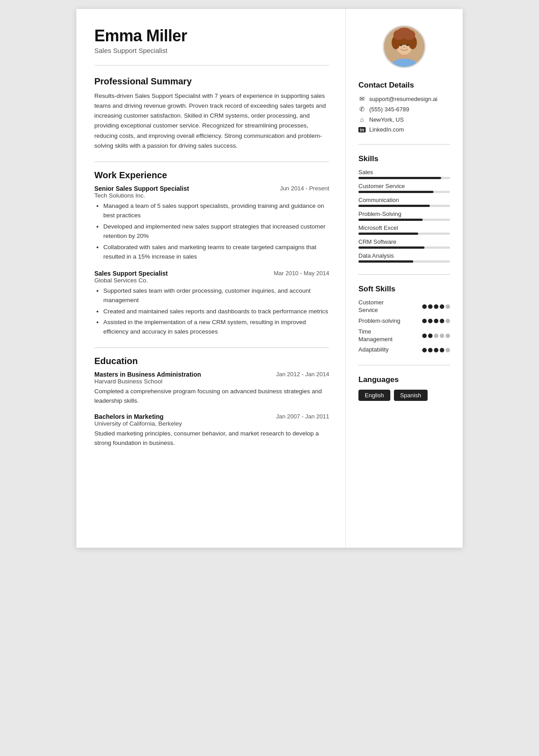 The width and height of the screenshot is (539, 756). What do you see at coordinates (404, 325) in the screenshot?
I see `soft-skills-section: Soft Skills CustomerServiceProblem-solvi…` at bounding box center [404, 325].